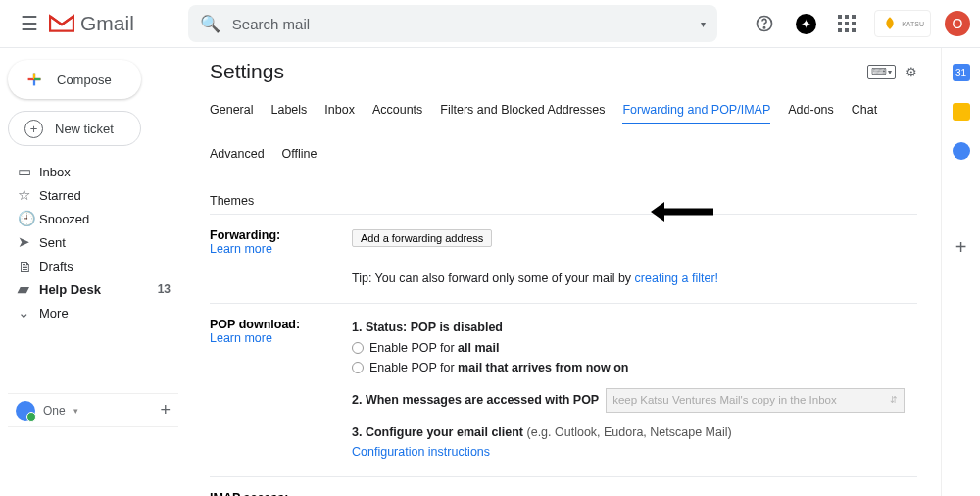  What do you see at coordinates (522, 110) in the screenshot?
I see `tab-filters: Filters and Blocked Addresses` at bounding box center [522, 110].